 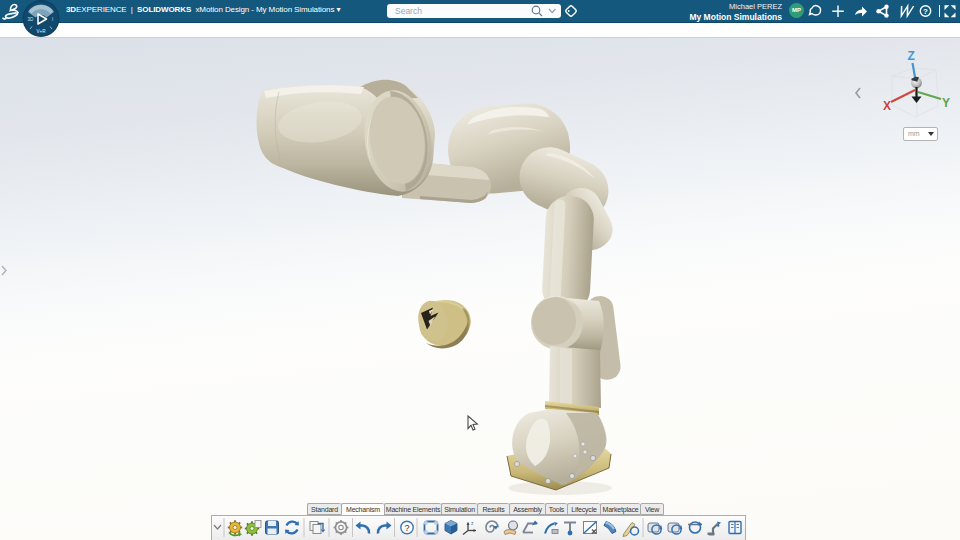 What do you see at coordinates (52, 20) in the screenshot?
I see `svg-text: I` at bounding box center [52, 20].